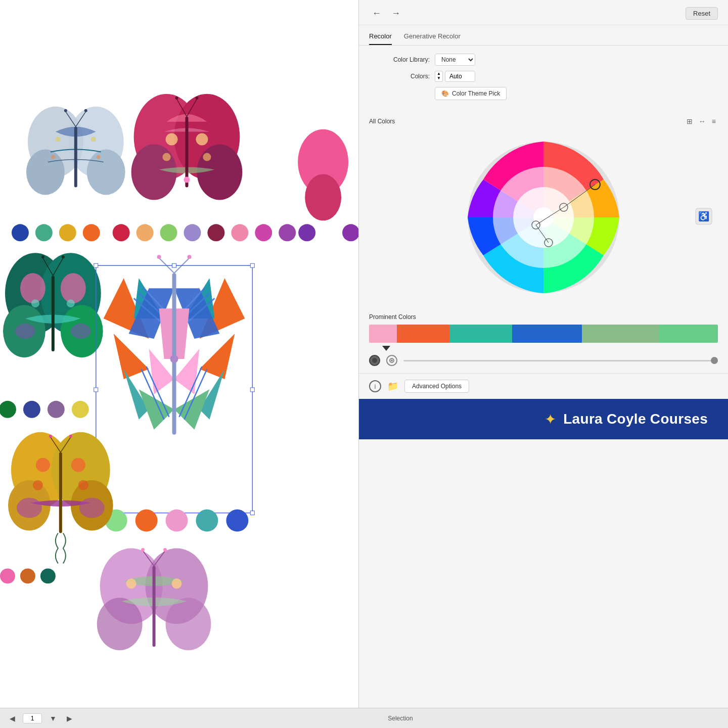  Describe the element at coordinates (702, 121) in the screenshot. I see `arrows-view-icon: ↔` at that location.